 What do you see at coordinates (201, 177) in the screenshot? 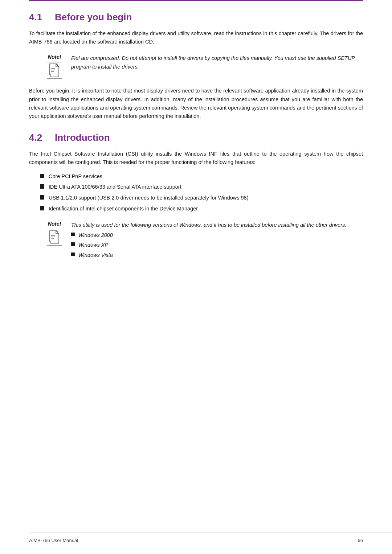
I see `list-item: Core PCI PnP services` at bounding box center [201, 177].